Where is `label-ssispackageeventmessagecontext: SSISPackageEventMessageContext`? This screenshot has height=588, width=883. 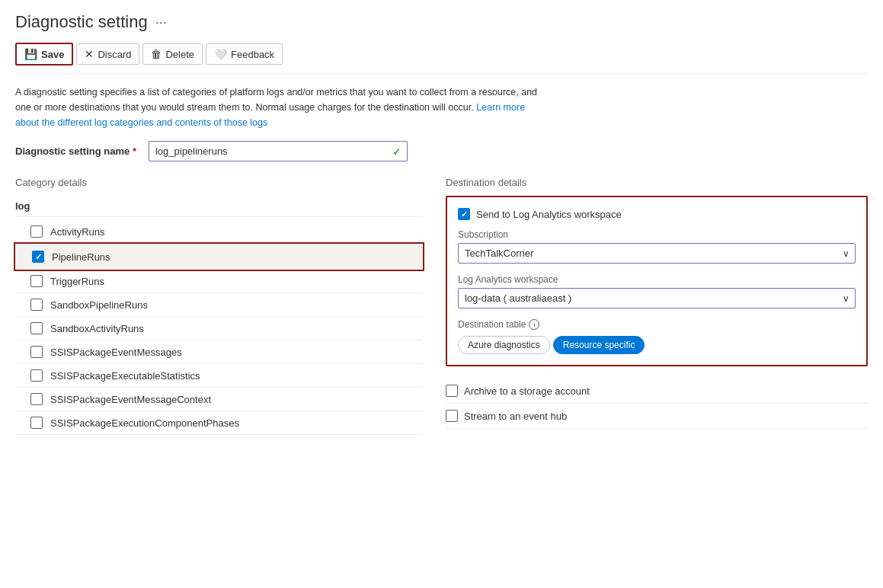
label-ssispackageeventmessagecontext: SSISPackageEventMessageContext is located at coordinates (131, 399).